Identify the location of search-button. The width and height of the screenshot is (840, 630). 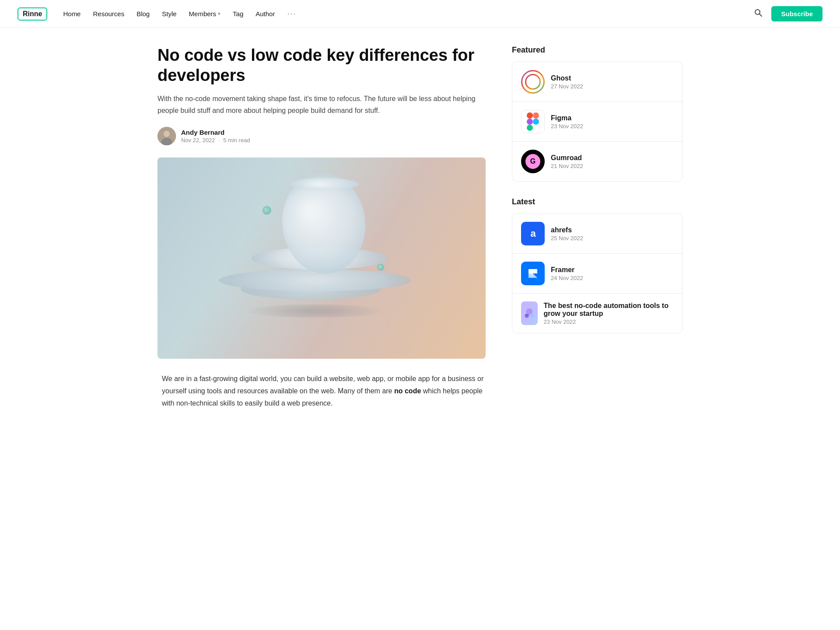
(758, 14).